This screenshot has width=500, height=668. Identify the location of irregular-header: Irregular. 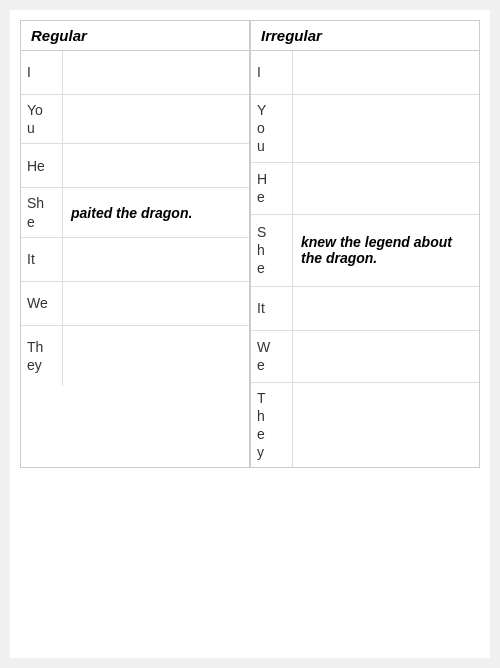
(365, 36).